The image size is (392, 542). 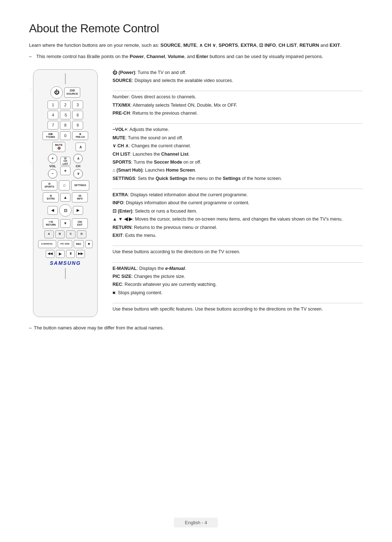 What do you see at coordinates (78, 115) in the screenshot?
I see `btn-6: 6` at bounding box center [78, 115].